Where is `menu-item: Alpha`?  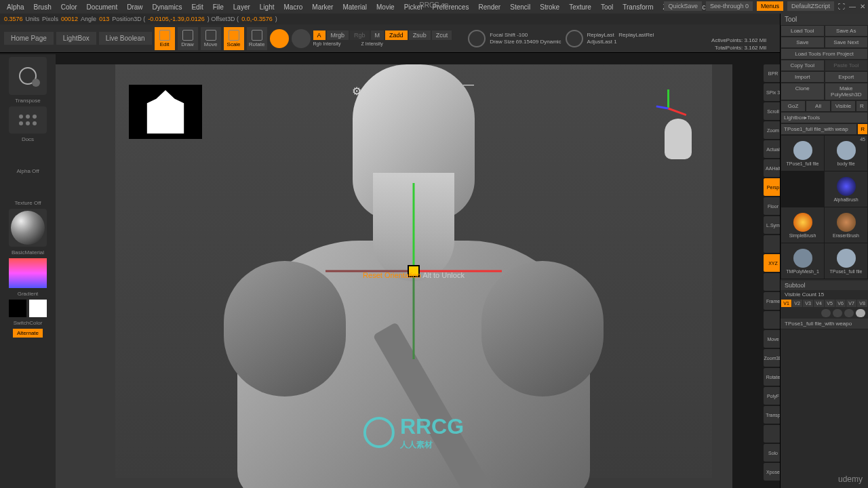 menu-item: Alpha is located at coordinates (16, 7).